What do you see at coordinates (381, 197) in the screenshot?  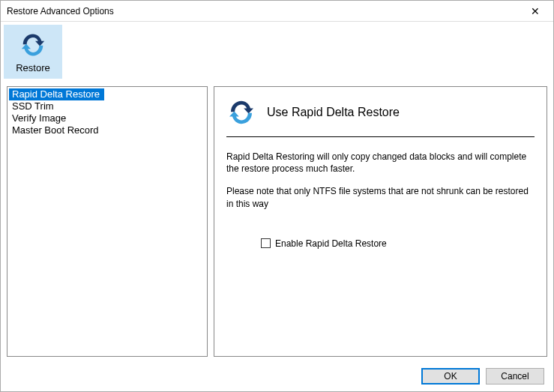 I see `description-paragraph-2: Please note that only NTFS file systems …` at bounding box center [381, 197].